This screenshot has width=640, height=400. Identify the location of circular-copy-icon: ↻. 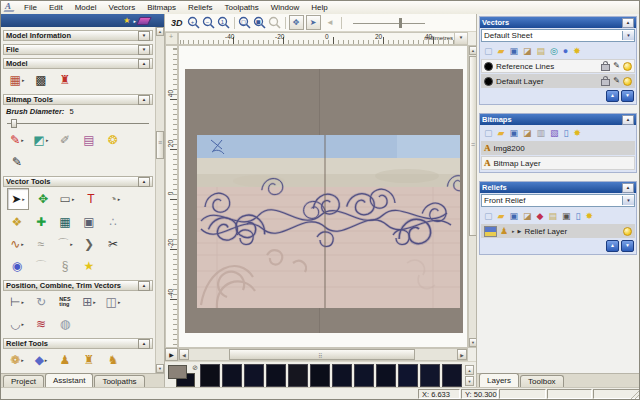
(41, 302).